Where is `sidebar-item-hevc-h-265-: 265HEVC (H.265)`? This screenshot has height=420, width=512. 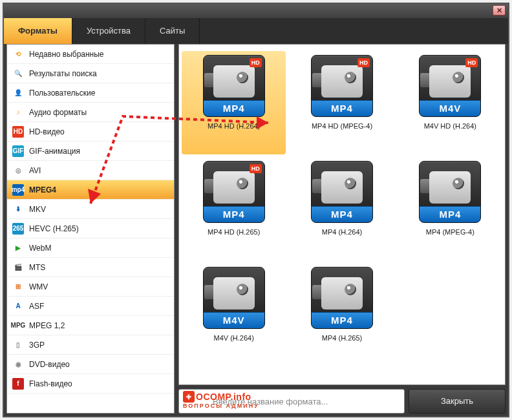 sidebar-item-hevc-h-265-: 265HEVC (H.265) is located at coordinates (91, 229).